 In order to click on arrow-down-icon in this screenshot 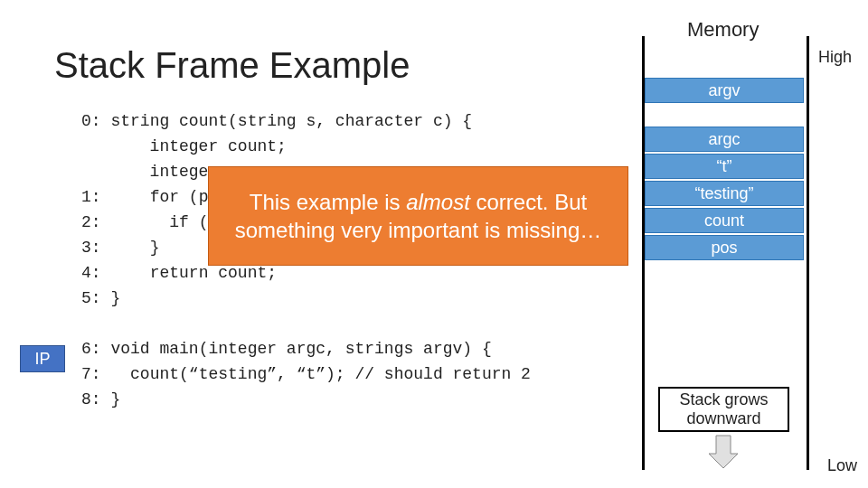, I will do `click(723, 452)`.